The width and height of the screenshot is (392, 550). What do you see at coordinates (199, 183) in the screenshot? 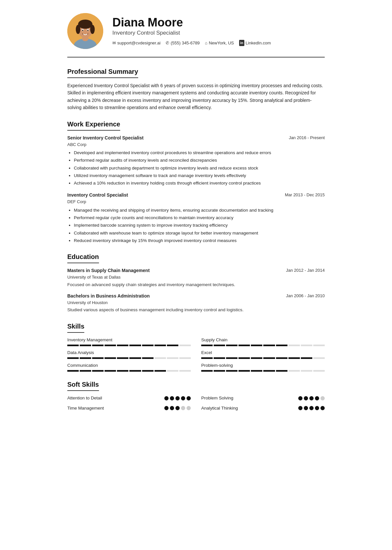
I see `bullet-item: Achieved a 10% reduction in inventory ho…` at bounding box center [199, 183].